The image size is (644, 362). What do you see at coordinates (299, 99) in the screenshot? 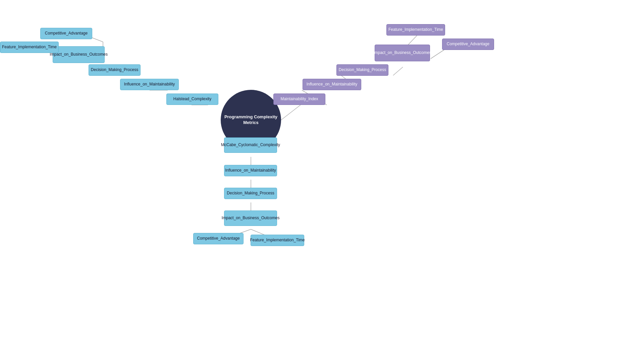
I see `maintainability-right-node: Maintainability_Index` at bounding box center [299, 99].